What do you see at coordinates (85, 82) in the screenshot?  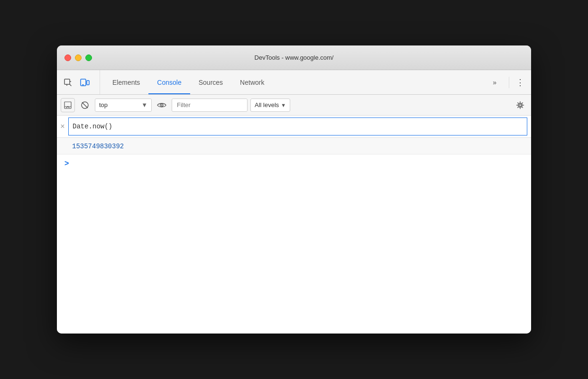 I see `device-toolbar-button` at bounding box center [85, 82].